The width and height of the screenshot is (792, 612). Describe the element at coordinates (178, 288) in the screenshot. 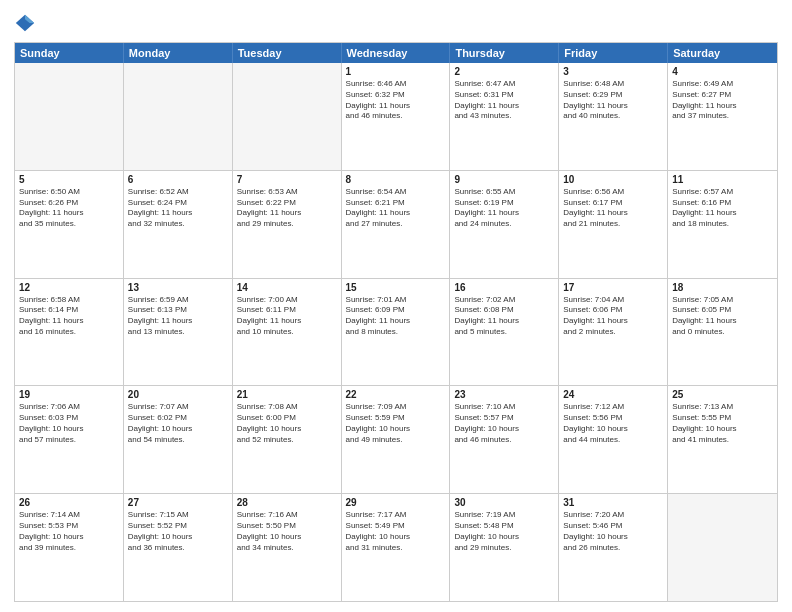

I see `day-number: 13` at that location.